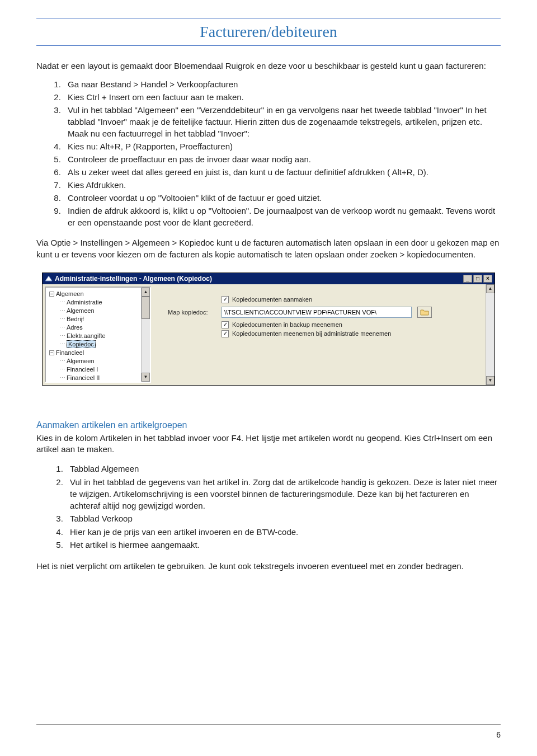  Describe the element at coordinates (99, 378) in the screenshot. I see `tree-row: ⋯Financieel II` at that location.